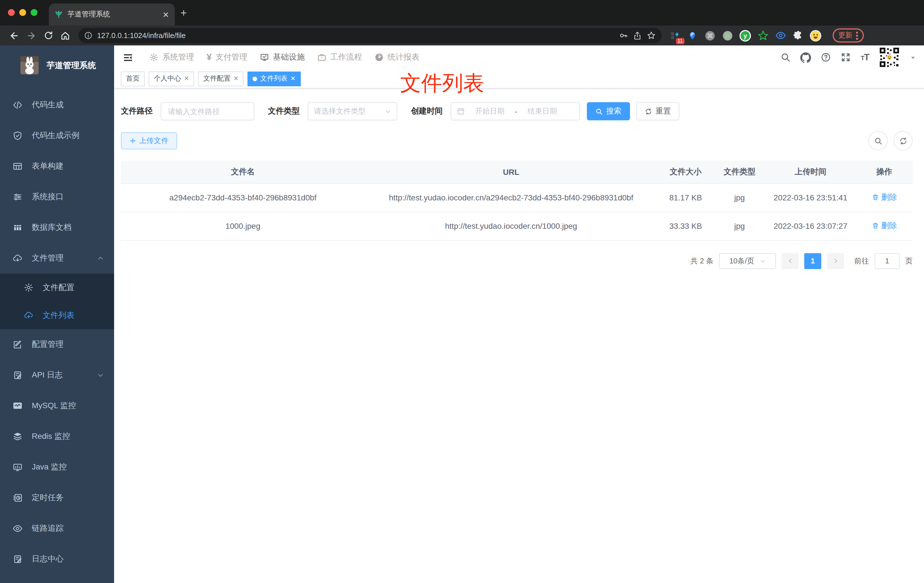 This screenshot has width=924, height=583. What do you see at coordinates (34, 12) in the screenshot?
I see `window-zoom-button` at bounding box center [34, 12].